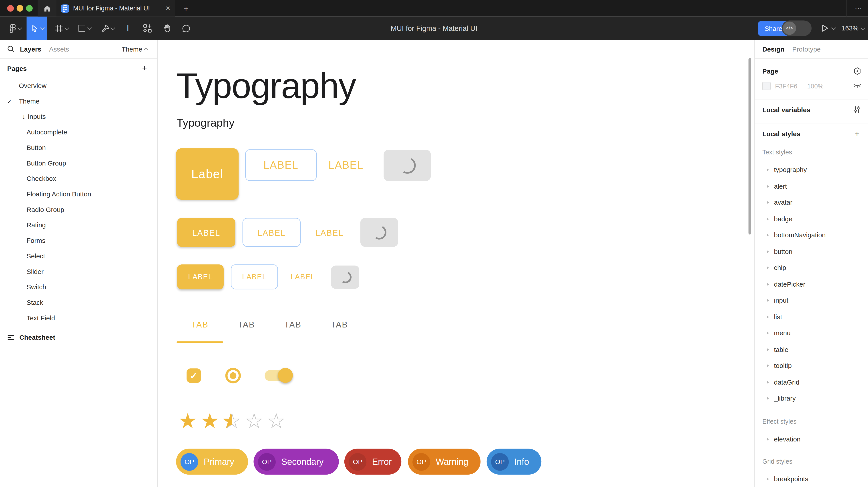  Describe the element at coordinates (811, 235) in the screenshot. I see `text-style-bottom-navigation: bottomNavigation` at that location.